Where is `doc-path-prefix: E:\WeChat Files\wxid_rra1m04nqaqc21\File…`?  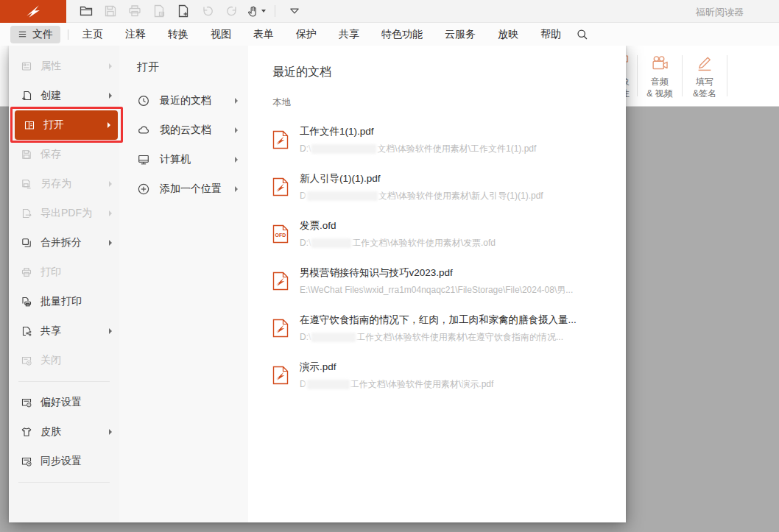
doc-path-prefix: E:\WeChat Files\wxid_rra1m04nqaqc21\File… is located at coordinates (436, 290).